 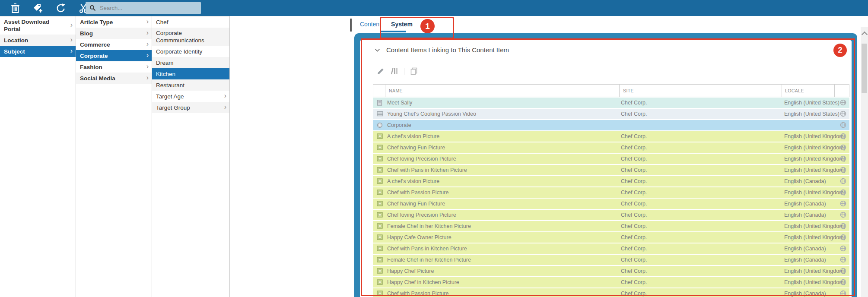 I want to click on menu-item-blog: Blog›, so click(x=114, y=33).